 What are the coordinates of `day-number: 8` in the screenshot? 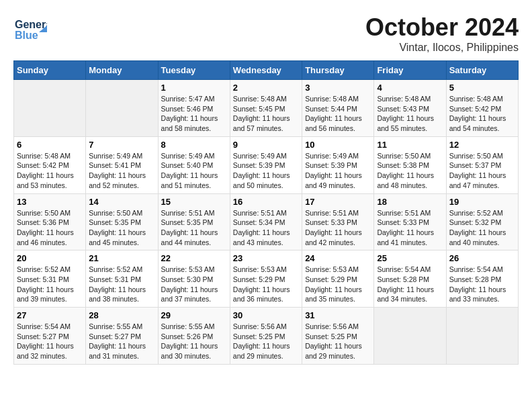 It's located at (194, 145).